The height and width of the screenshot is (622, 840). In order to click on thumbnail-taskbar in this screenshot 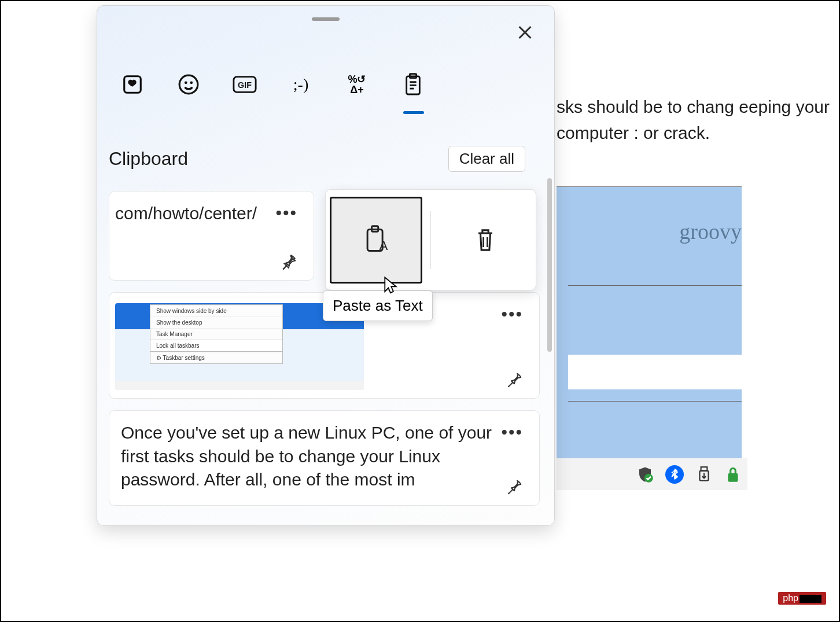, I will do `click(240, 385)`.